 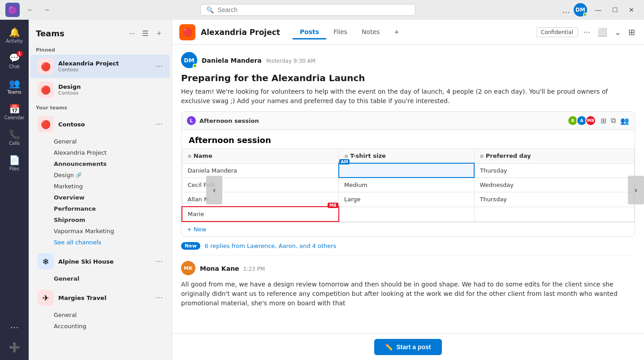 What do you see at coordinates (232, 268) in the screenshot?
I see `reply-author-info: Mona Kane 1:23 PM` at bounding box center [232, 268].